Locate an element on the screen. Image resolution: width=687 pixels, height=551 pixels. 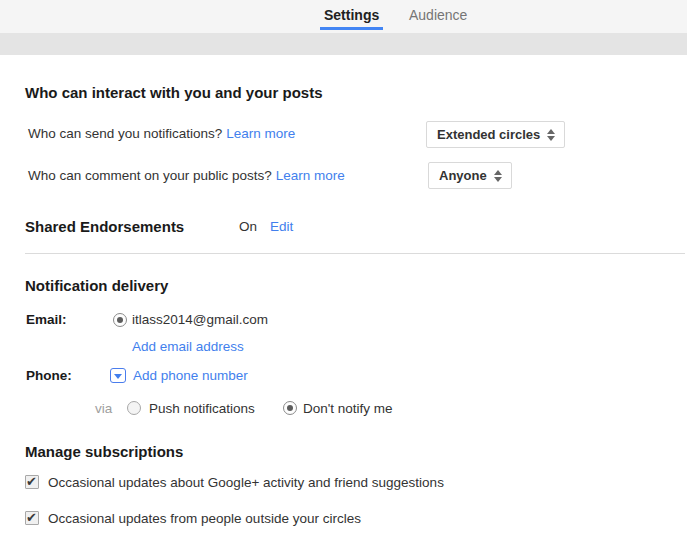
header-band is located at coordinates (344, 44).